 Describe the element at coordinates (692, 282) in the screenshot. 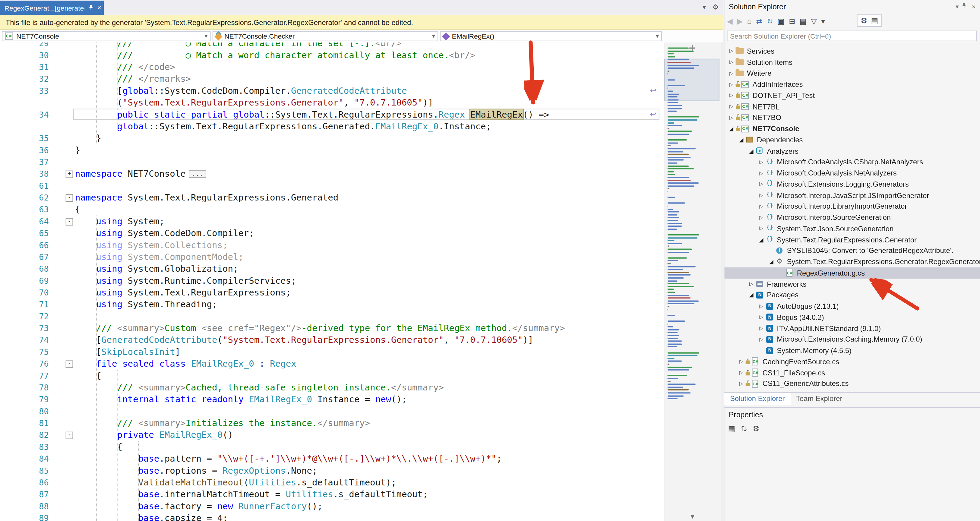

I see `minimap-scrollbar: ▼` at that location.